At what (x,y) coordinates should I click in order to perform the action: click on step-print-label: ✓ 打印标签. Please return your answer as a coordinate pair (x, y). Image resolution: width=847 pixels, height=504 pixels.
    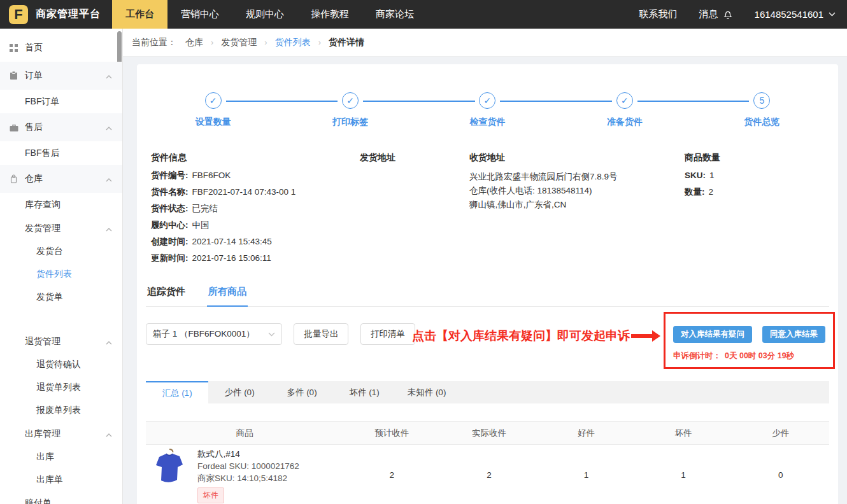
    Looking at the image, I should click on (350, 110).